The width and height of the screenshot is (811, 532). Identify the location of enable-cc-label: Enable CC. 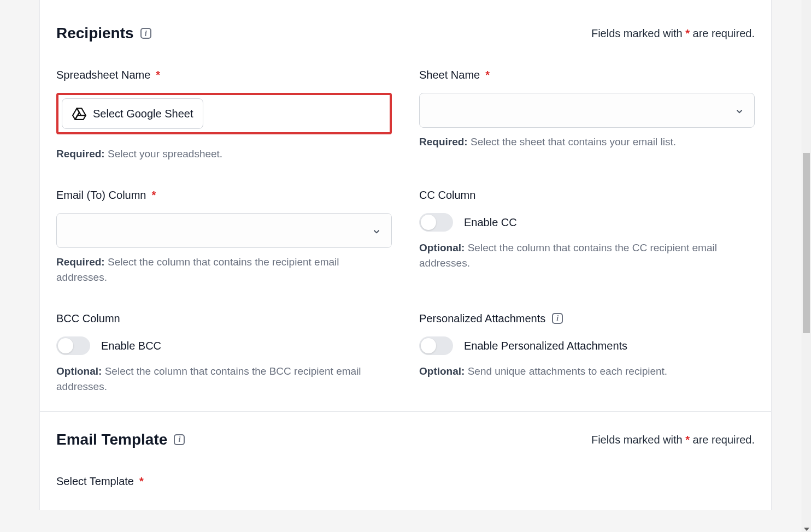
(491, 222).